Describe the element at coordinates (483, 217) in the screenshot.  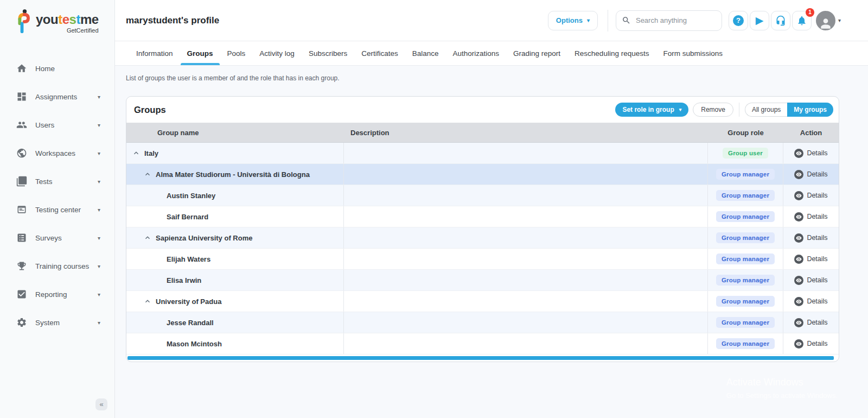
I see `table-row: Saif BernardGroup managerDetails` at that location.